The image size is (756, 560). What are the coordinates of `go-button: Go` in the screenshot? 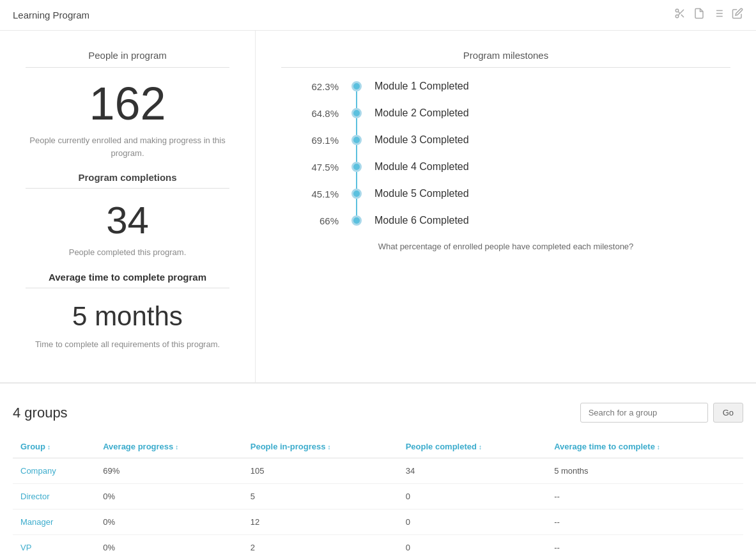 It's located at (729, 413).